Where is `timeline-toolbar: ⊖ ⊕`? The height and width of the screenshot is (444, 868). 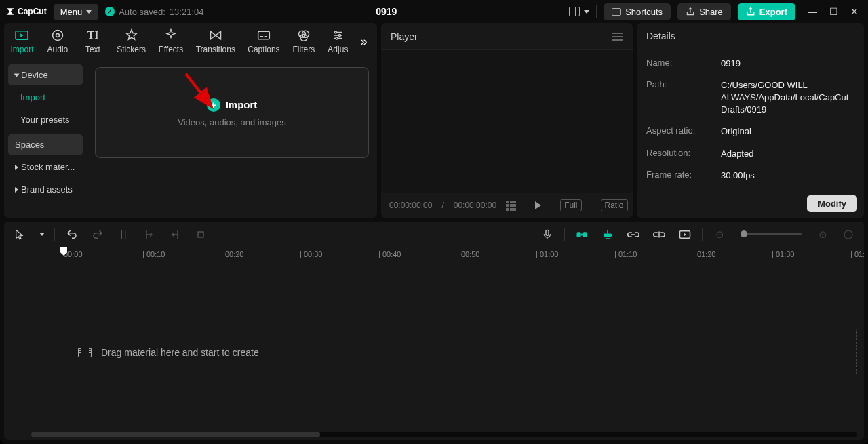 timeline-toolbar: ⊖ ⊕ is located at coordinates (434, 235).